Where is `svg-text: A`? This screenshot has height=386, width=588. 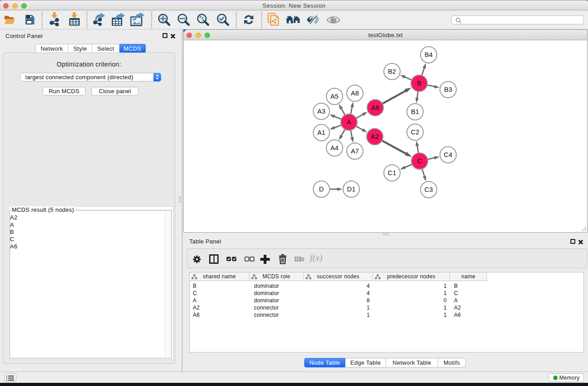
svg-text: A is located at coordinates (349, 122).